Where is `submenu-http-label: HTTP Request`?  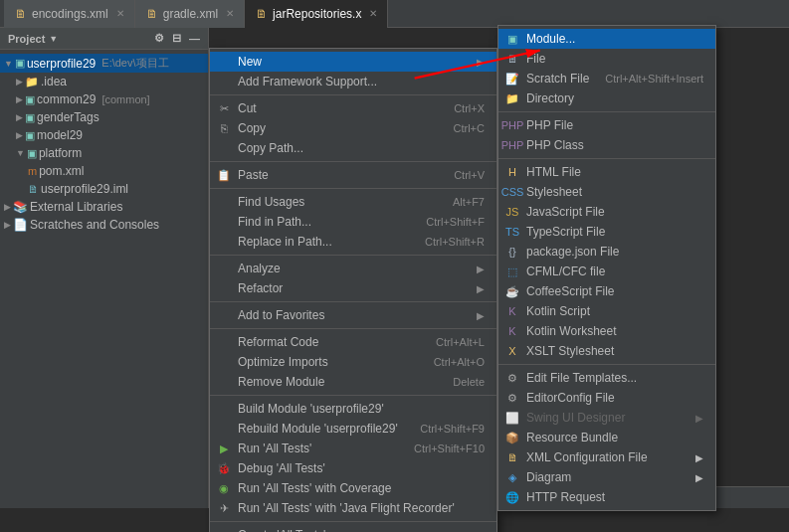
submenu-http-label: HTTP Request is located at coordinates (565, 497).